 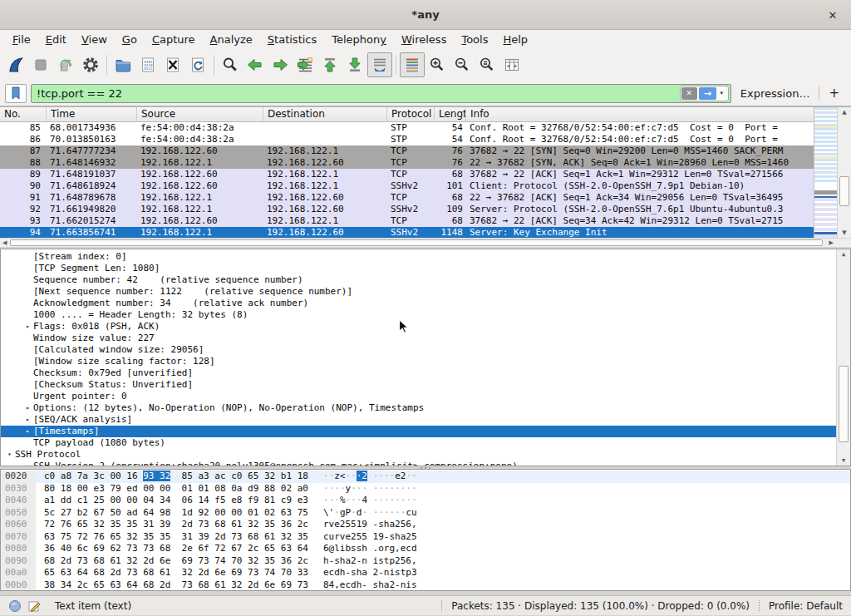 What do you see at coordinates (10, 455) in the screenshot?
I see `collapse-arrow-icon: ▾` at bounding box center [10, 455].